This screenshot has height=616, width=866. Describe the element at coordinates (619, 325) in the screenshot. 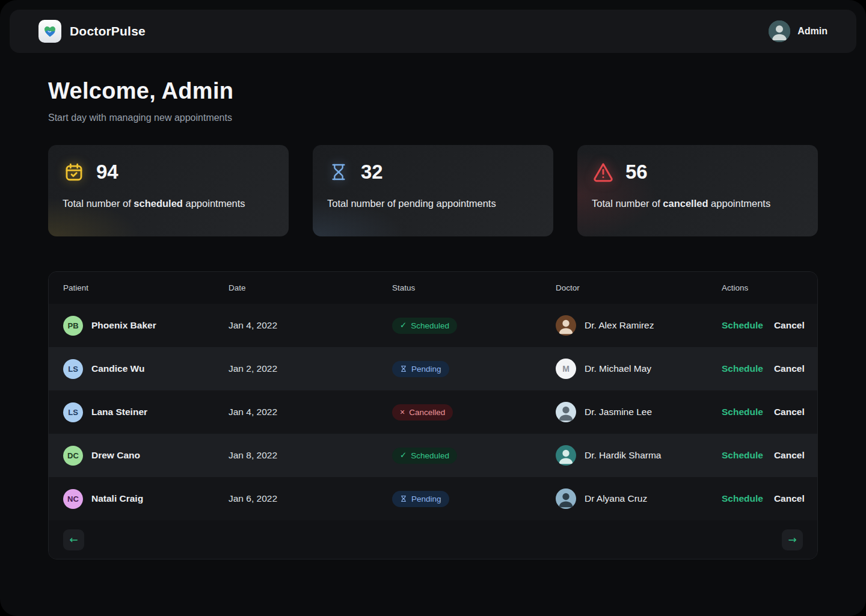

I see `doctor-name: Dr. Alex Ramirez` at that location.